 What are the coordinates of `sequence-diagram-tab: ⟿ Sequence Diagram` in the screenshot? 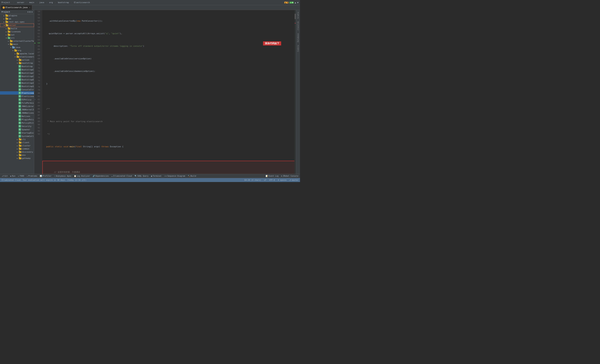 It's located at (175, 176).